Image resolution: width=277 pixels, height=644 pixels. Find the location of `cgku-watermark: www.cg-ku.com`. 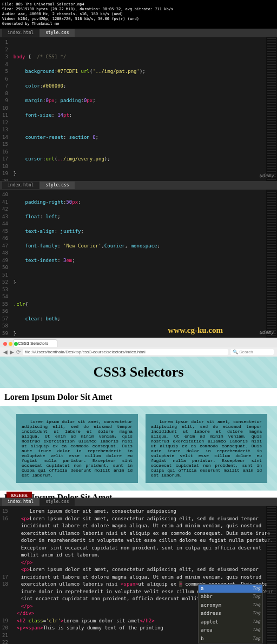

cgku-watermark: www.cg-ku.com is located at coordinates (195, 331).